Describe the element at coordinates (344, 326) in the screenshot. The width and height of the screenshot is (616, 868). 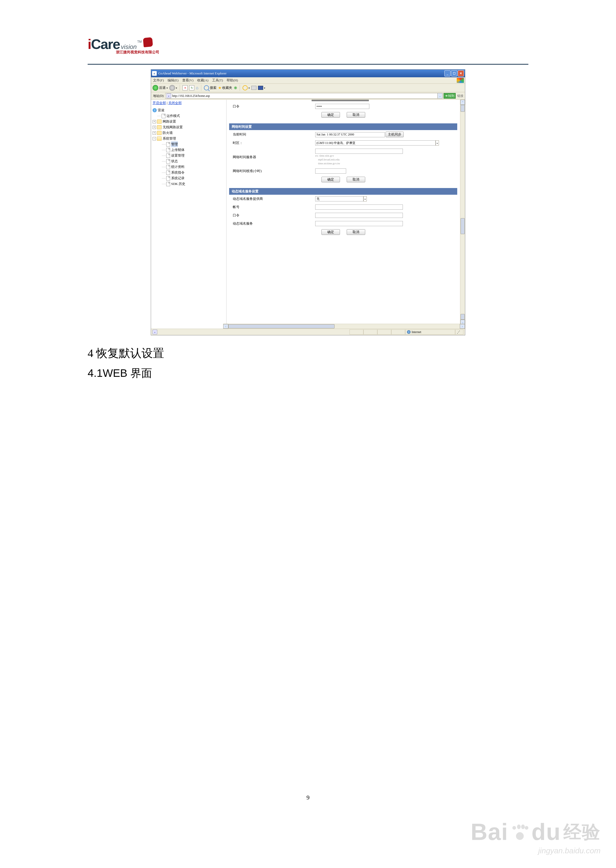
I see `horizontal-scrollbar: ‹ ›` at that location.